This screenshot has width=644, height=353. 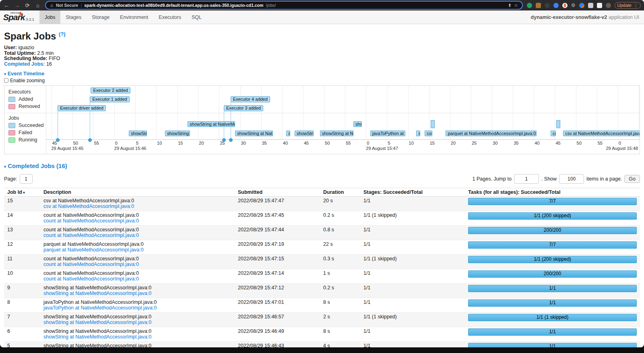 I want to click on cell-duration: 2 s, so click(x=340, y=320).